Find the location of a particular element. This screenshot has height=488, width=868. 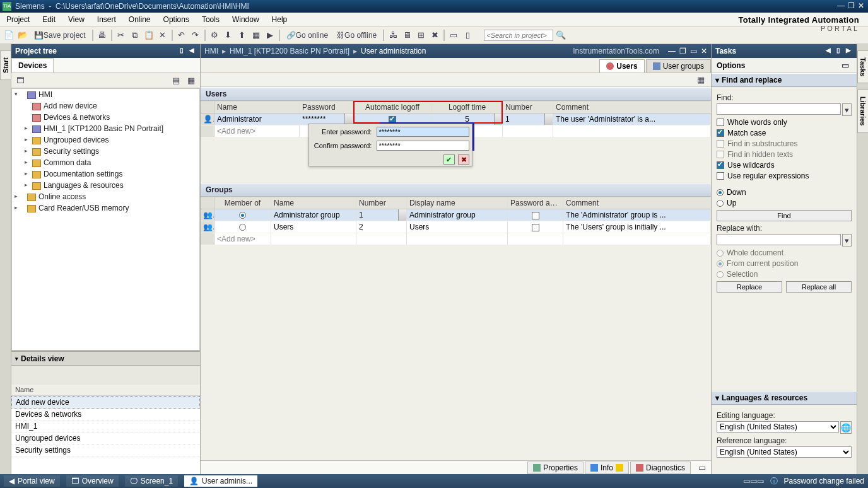

group-row-addnew: <Add new> is located at coordinates (455, 240).